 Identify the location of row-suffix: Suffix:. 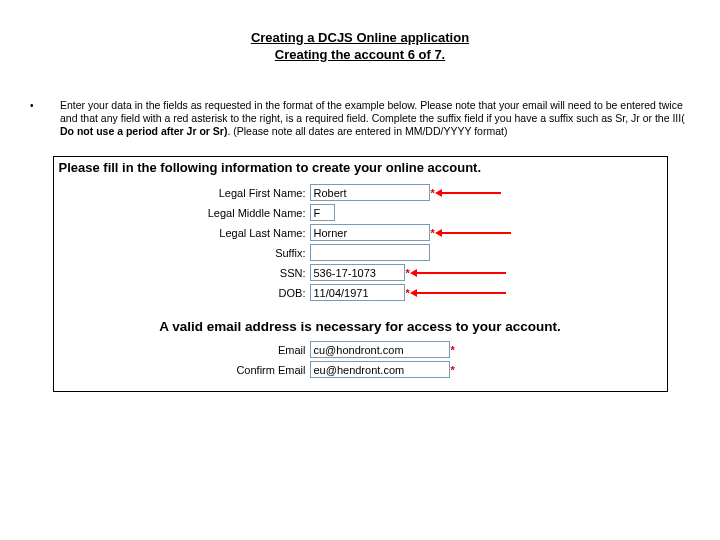
(360, 252).